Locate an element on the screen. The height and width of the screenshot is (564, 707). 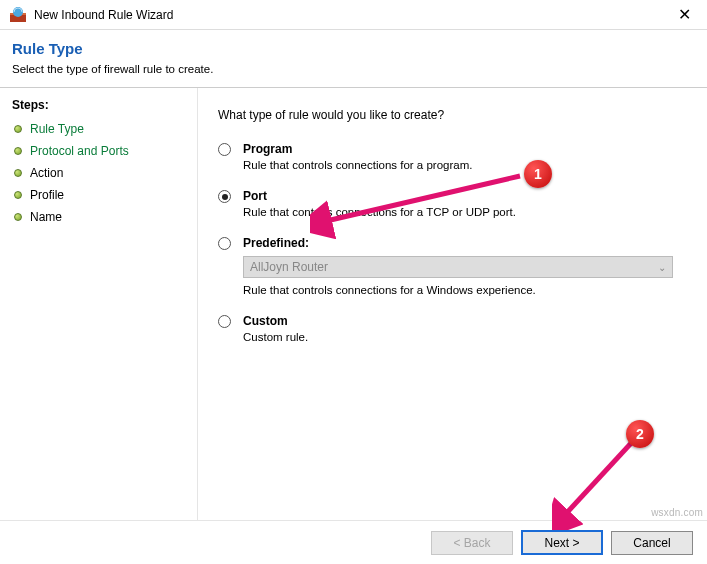
option-custom: Custom Custom rule. is located at coordinates (450, 328).